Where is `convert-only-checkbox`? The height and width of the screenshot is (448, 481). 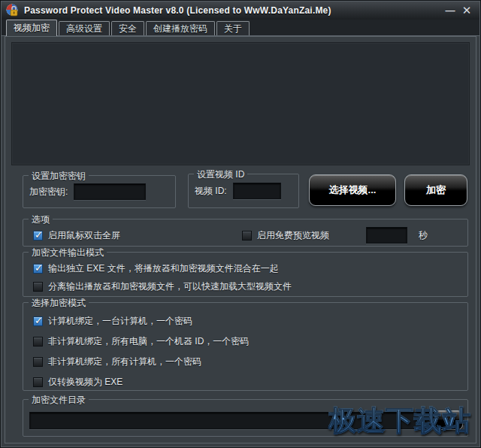
convert-only-checkbox is located at coordinates (38, 382).